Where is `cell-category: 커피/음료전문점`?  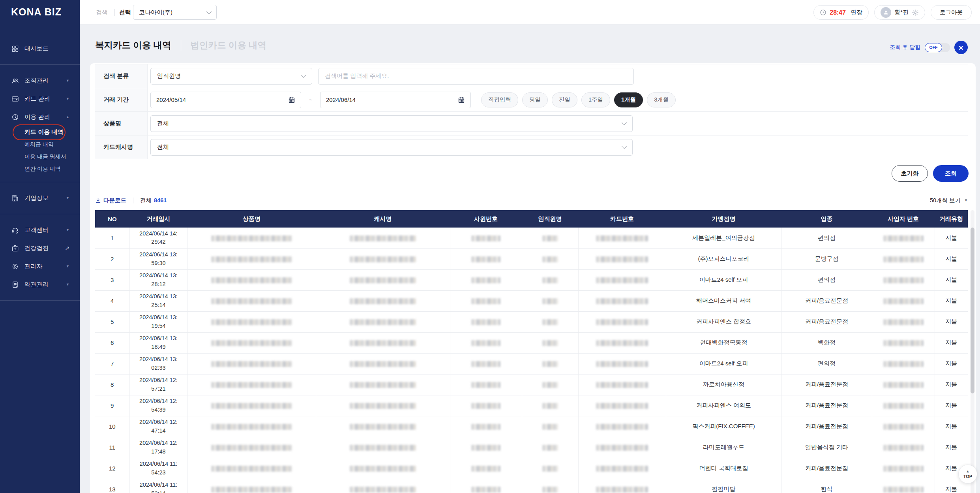
cell-category: 커피/음료전문점 is located at coordinates (826, 427).